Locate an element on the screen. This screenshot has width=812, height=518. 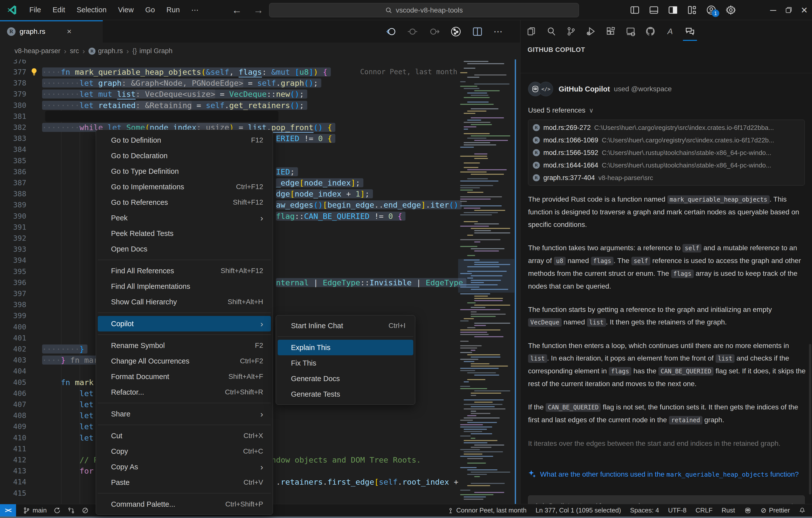
menu-item-find-all-implementations: Find All Implementations is located at coordinates (184, 286).